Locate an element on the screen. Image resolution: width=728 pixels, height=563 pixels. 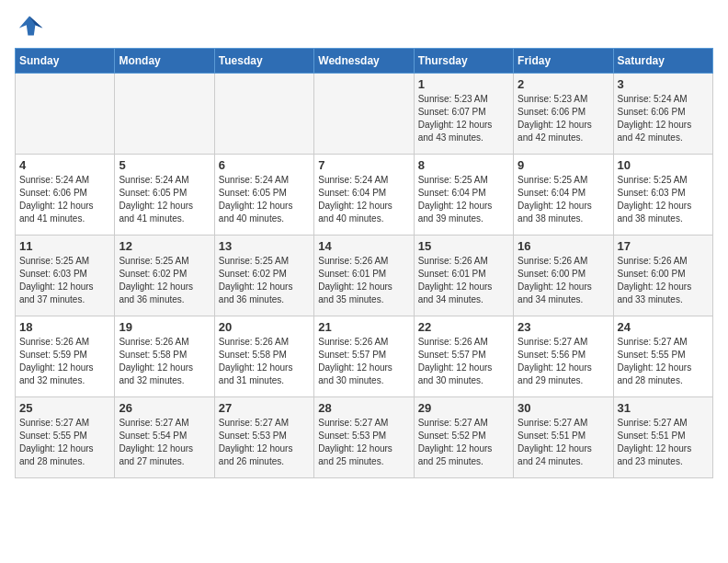
calendar-cell: 17Sunrise: 5:26 AMSunset: 6:00 PMDayligh… is located at coordinates (663, 276).